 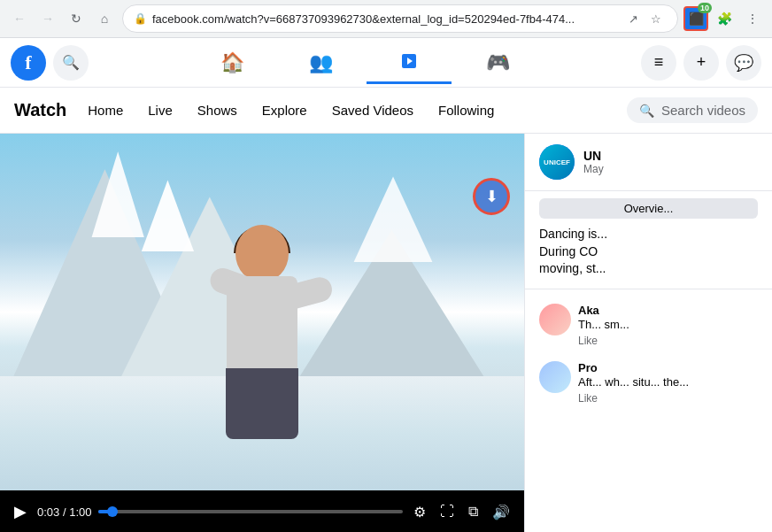 What do you see at coordinates (557, 162) in the screenshot?
I see `channel-avatar: UNICEF` at bounding box center [557, 162].